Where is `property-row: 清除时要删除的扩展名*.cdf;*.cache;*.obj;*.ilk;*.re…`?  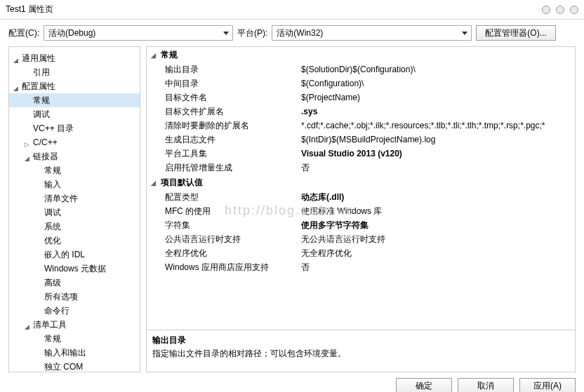 property-row: 清除时要删除的扩展名*.cdf;*.cache;*.obj;*.ilk;*.re… is located at coordinates (361, 126).